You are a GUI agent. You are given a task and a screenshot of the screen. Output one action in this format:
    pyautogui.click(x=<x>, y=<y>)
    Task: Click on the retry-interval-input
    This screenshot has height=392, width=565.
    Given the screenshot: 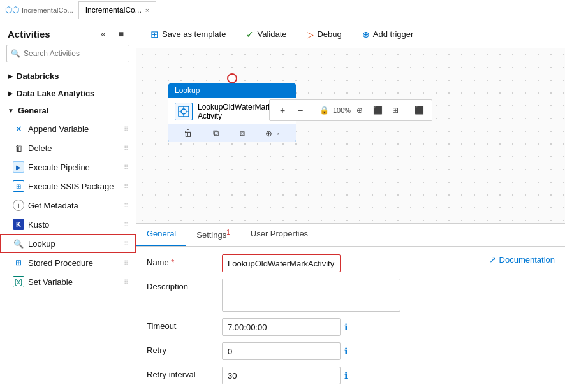 What is the action you would take?
    pyautogui.click(x=281, y=375)
    